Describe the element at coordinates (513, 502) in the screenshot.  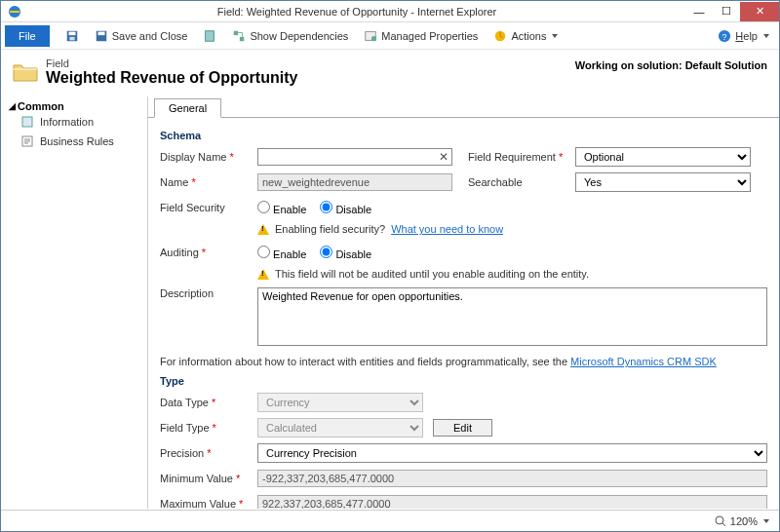
I see `max-value-input` at that location.